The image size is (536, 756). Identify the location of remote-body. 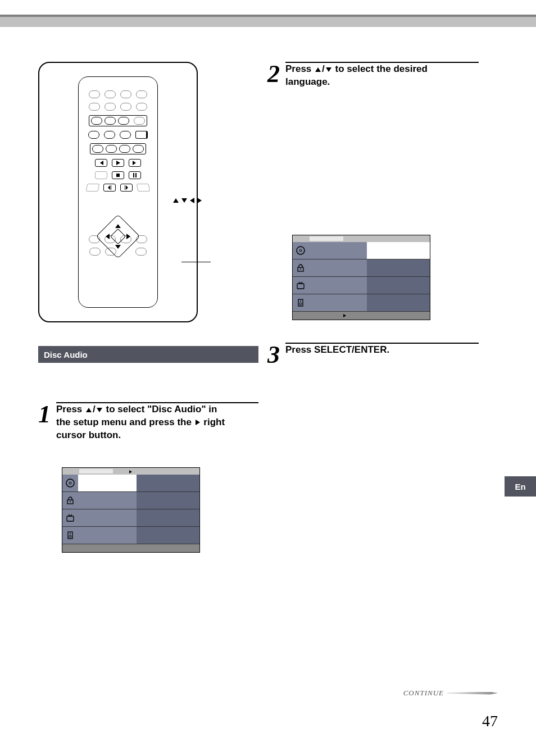
(118, 192).